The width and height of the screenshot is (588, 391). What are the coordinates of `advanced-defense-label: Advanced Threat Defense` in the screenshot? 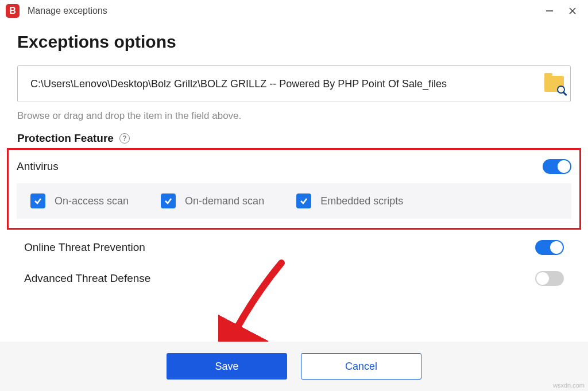 It's located at (87, 278).